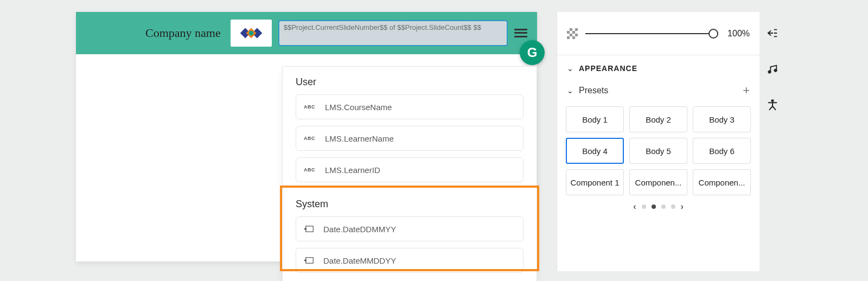 This screenshot has width=868, height=281. Describe the element at coordinates (595, 119) in the screenshot. I see `preset-body-1: Body 1` at that location.